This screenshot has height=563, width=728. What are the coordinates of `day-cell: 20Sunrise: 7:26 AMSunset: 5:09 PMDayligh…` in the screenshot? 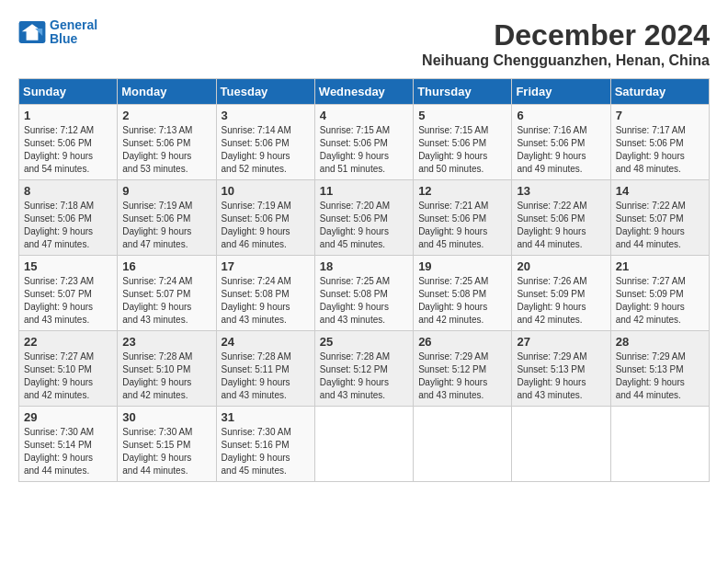 It's located at (561, 293).